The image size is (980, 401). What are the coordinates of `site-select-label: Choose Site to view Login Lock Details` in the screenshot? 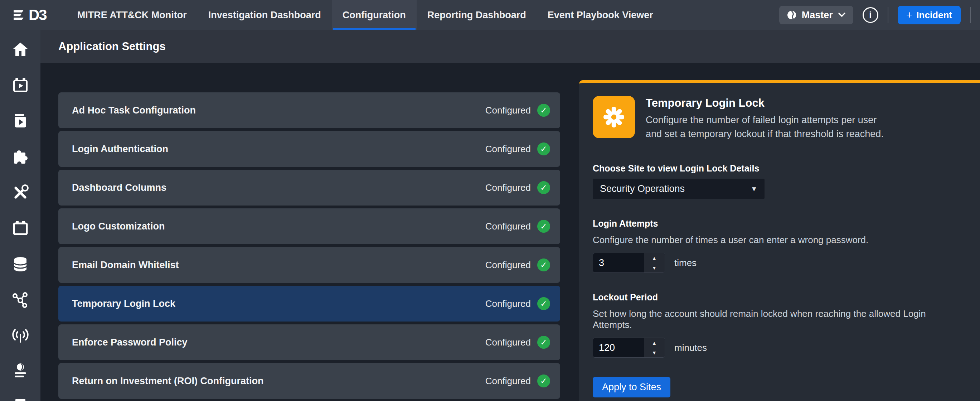 It's located at (779, 168).